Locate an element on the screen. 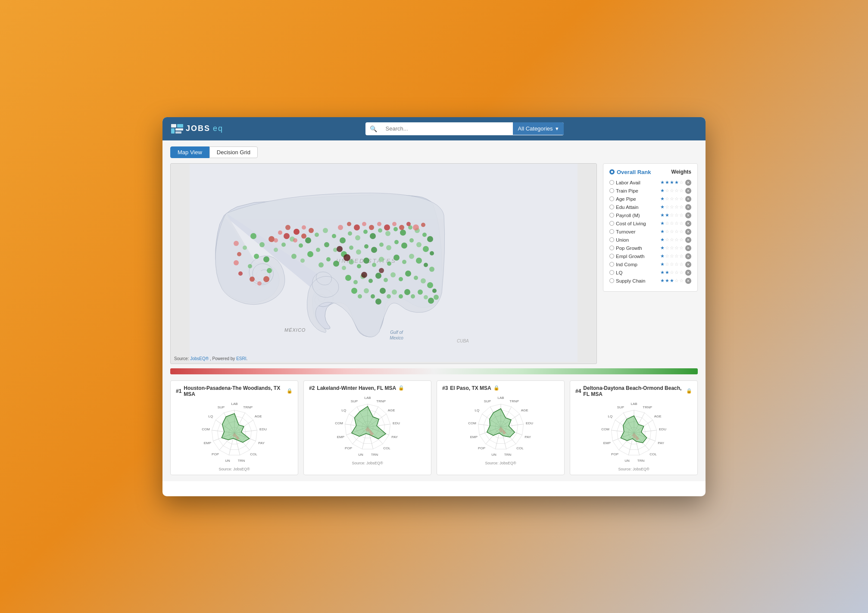 The height and width of the screenshot is (613, 868). star-1-3: ☆ is located at coordinates (677, 190).